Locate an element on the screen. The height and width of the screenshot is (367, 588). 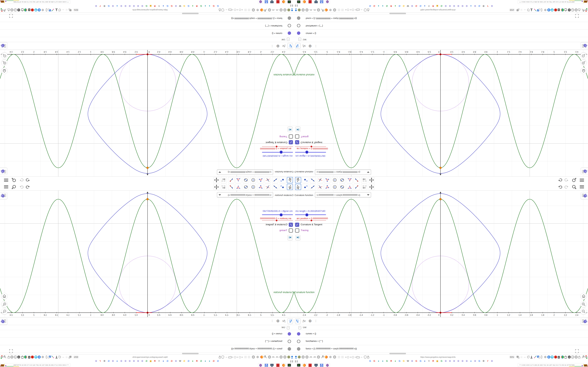
arc-position-slider is located at coordinates (311, 220).